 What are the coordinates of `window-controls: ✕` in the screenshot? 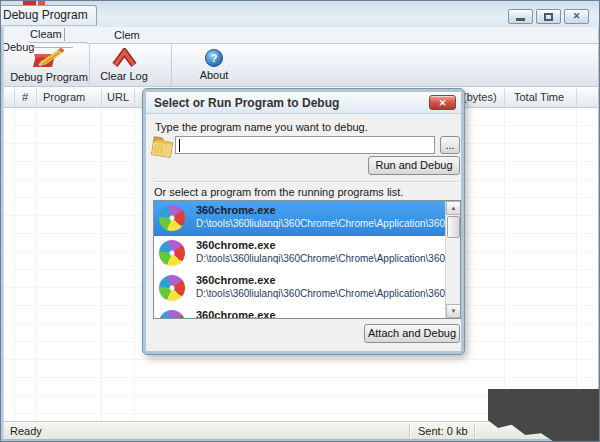 It's located at (548, 16).